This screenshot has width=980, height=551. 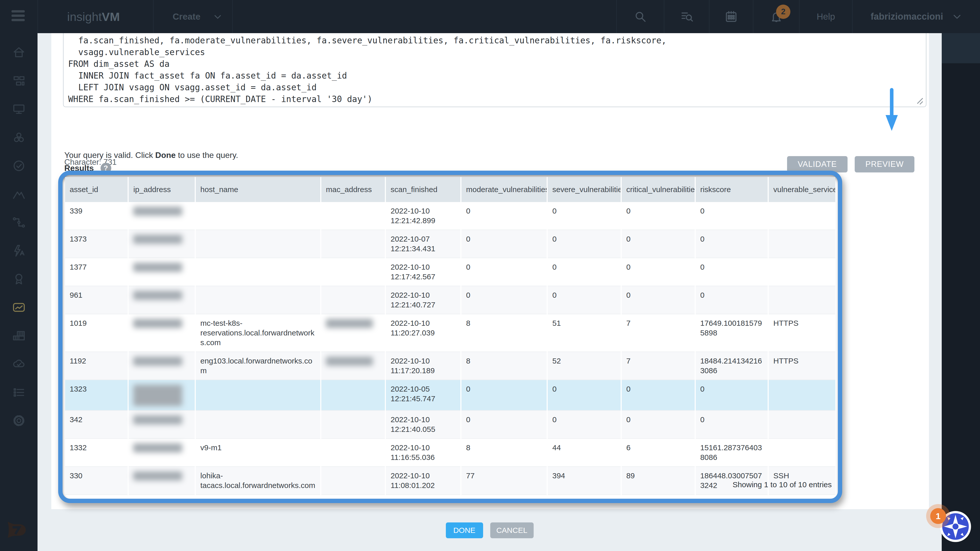 I want to click on query-library-button, so click(x=686, y=17).